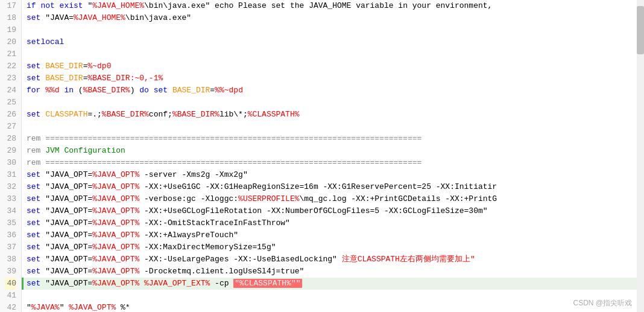 The width and height of the screenshot is (644, 312). Describe the element at coordinates (11, 115) in the screenshot. I see `line-number: 26` at that location.